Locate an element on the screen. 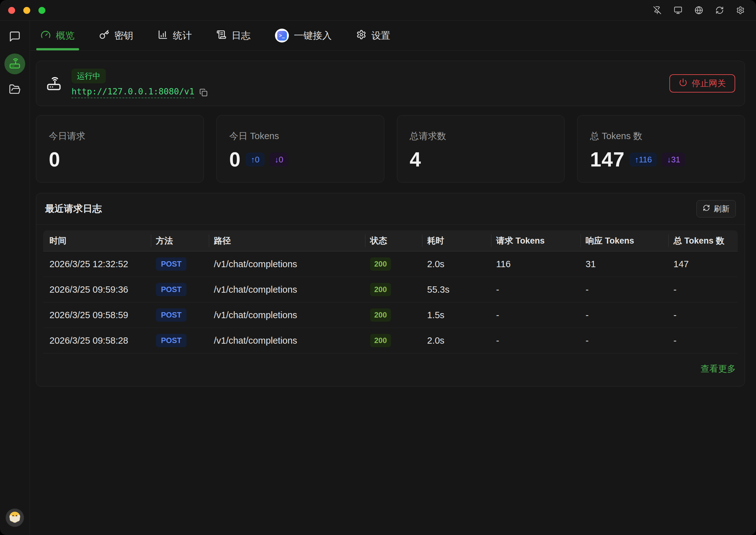  traffic-lights is located at coordinates (27, 11).